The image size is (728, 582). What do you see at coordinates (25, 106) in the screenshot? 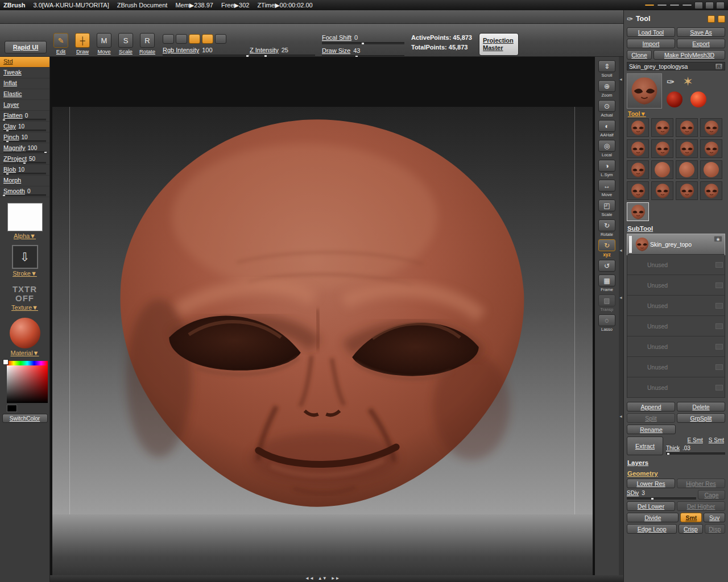
I see `brush-preset-item: Layer` at bounding box center [25, 106].